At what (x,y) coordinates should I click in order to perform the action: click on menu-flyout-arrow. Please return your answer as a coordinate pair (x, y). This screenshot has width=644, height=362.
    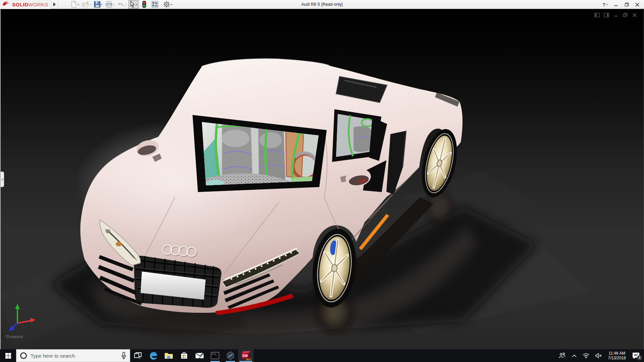
    Looking at the image, I should click on (55, 5).